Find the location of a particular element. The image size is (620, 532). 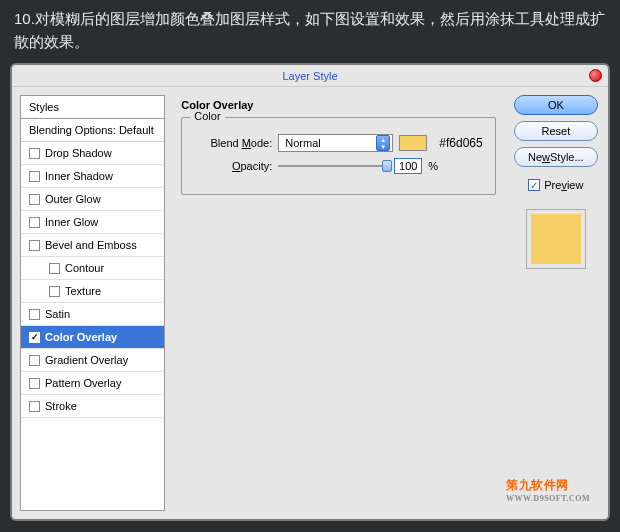

style-item-outer-glow: Outer Glow is located at coordinates (92, 200).